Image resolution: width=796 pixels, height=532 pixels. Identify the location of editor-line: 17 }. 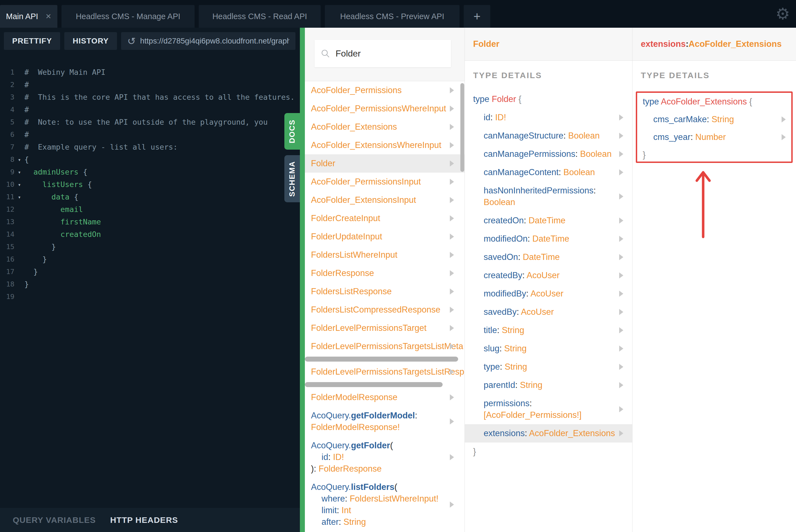
(150, 271).